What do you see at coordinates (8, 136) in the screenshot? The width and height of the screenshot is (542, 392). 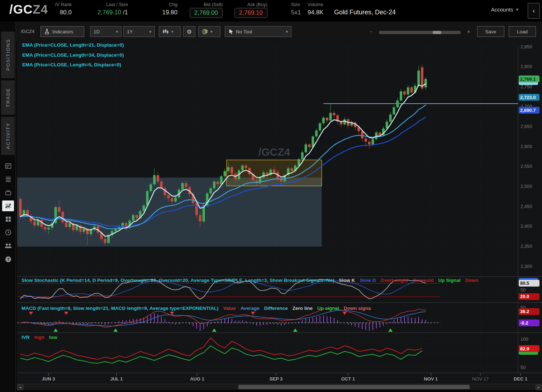 I see `sidebar-tab-activity: ACTIVITY` at bounding box center [8, 136].